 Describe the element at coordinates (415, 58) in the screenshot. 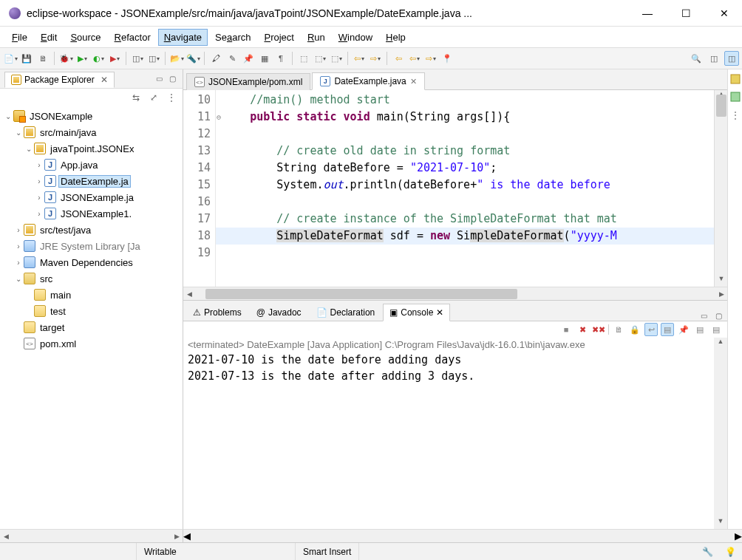

I see `back-history-button: ⇦` at that location.